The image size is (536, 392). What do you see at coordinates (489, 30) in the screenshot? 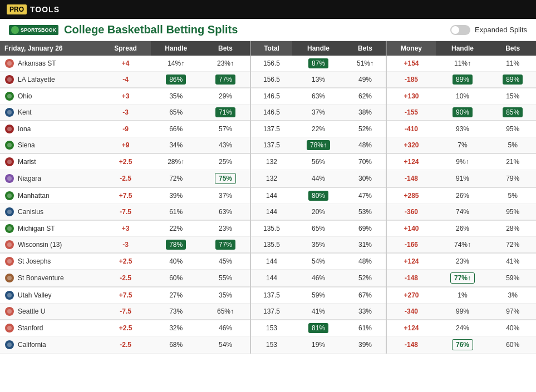
I see `header-right: Expanded Splits` at bounding box center [489, 30].